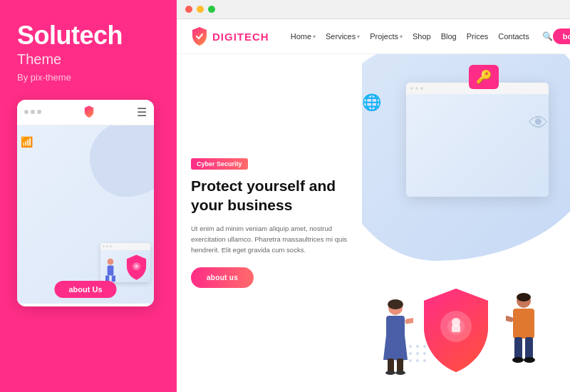  I want to click on mobile-preview-card: ☰ 📶, so click(86, 203).